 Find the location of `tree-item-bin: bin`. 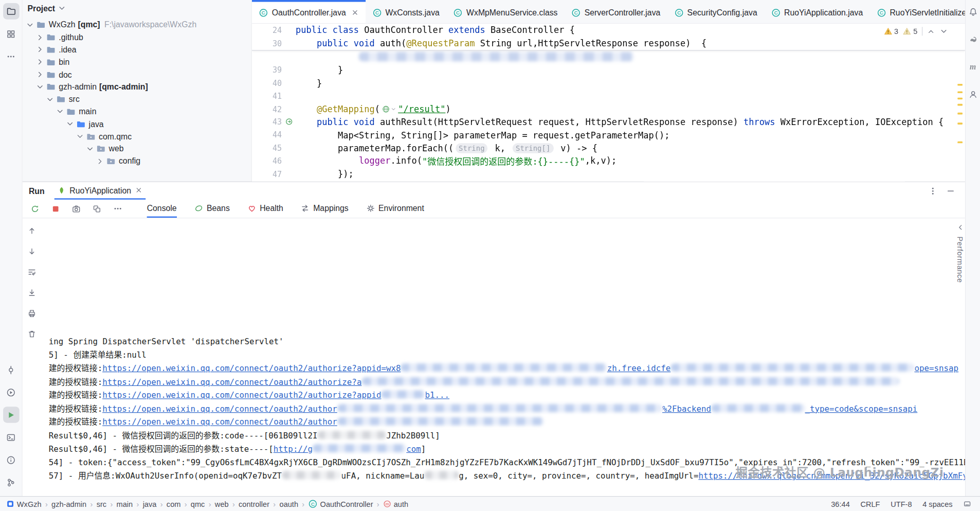

tree-item-bin: bin is located at coordinates (137, 62).